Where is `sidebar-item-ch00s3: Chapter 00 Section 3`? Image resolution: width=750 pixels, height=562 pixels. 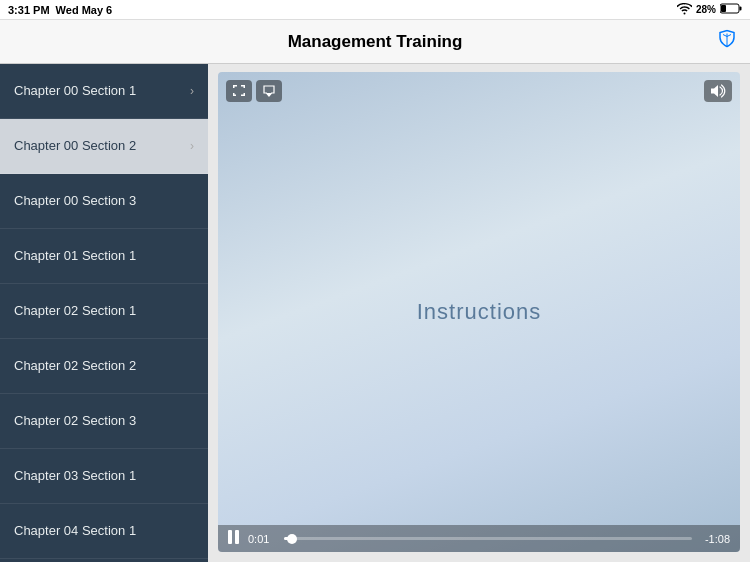 sidebar-item-ch00s3: Chapter 00 Section 3 is located at coordinates (104, 202).